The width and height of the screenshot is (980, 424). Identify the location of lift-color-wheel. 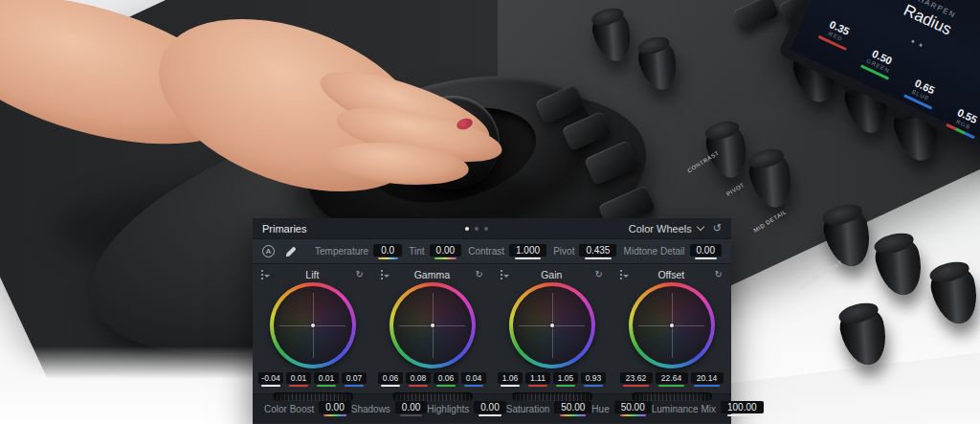
(313, 325).